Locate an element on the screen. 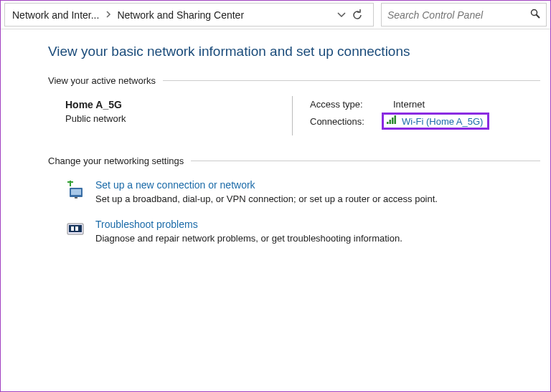  network-name: Home A_5G is located at coordinates (175, 105).